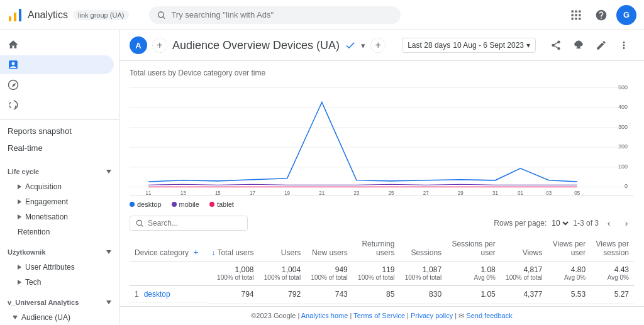  What do you see at coordinates (19, 202) in the screenshot?
I see `engagement-arrow` at bounding box center [19, 202].